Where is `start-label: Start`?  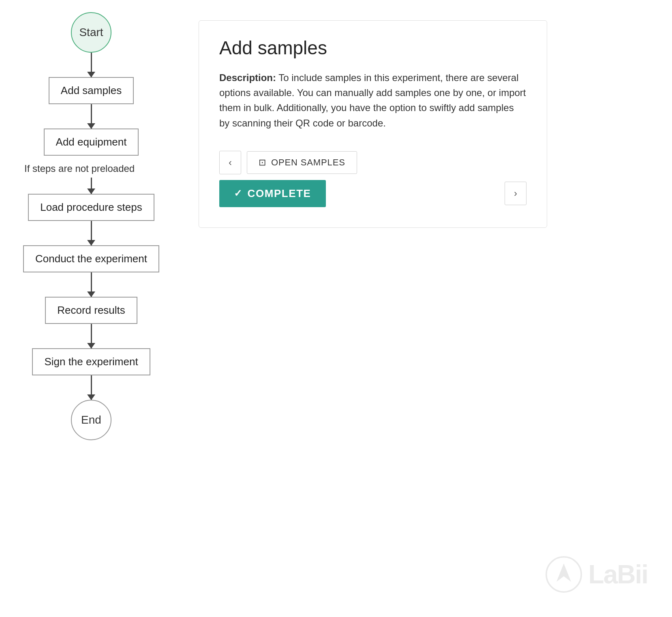 start-label: Start is located at coordinates (91, 32).